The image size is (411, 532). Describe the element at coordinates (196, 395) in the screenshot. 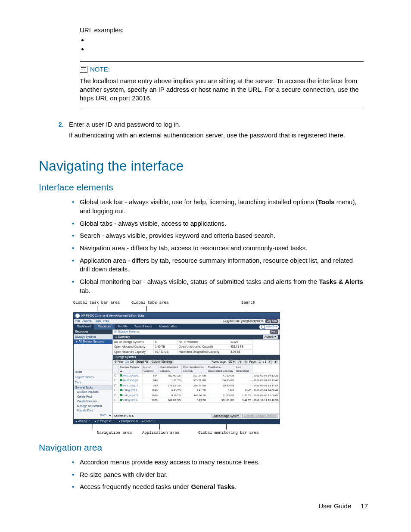

I see `table-row: ☐USP_V@172...29368.29 TB446.16 TB51.00 G…` at that location.